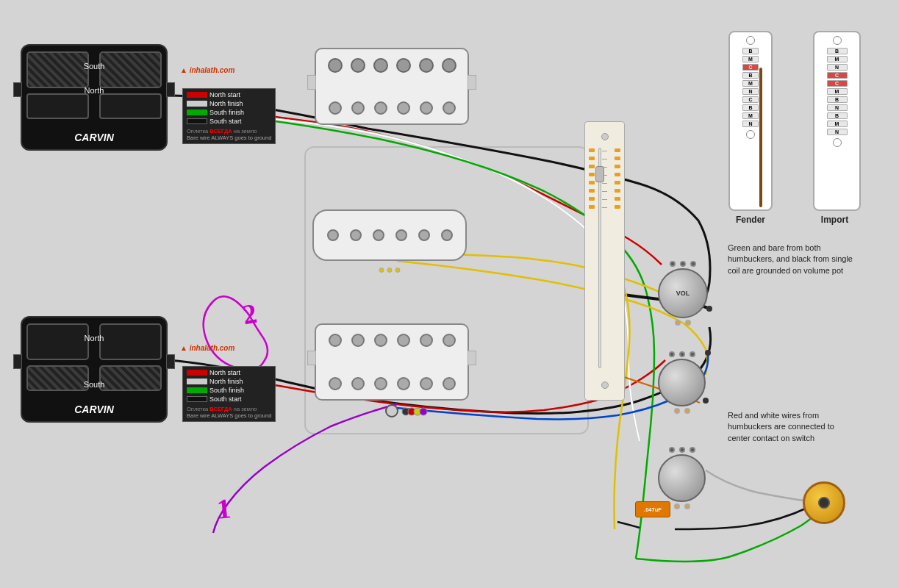  What do you see at coordinates (94, 409) in the screenshot?
I see `bottom-humbucker-brand-label: CARVIN` at bounding box center [94, 409].